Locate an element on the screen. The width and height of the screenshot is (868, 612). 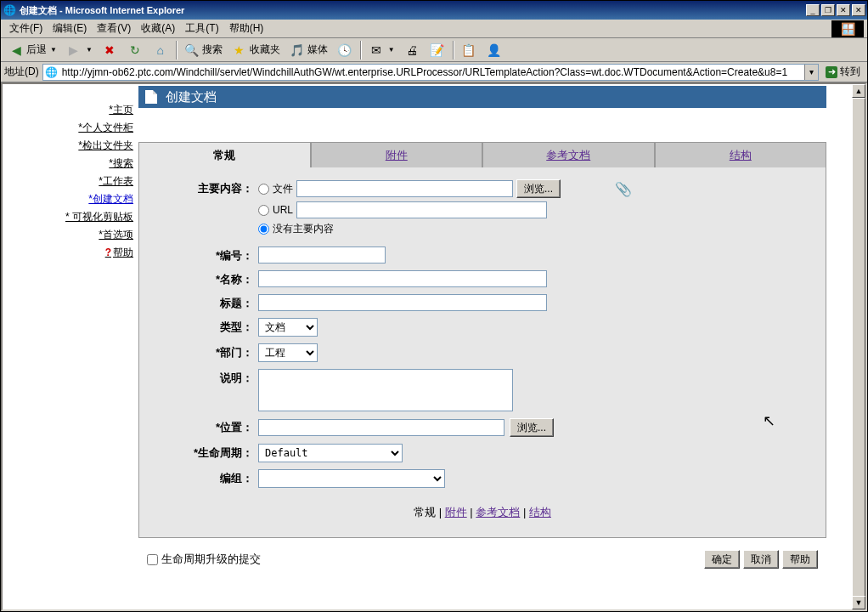
label-name: *名称： is located at coordinates (203, 279).